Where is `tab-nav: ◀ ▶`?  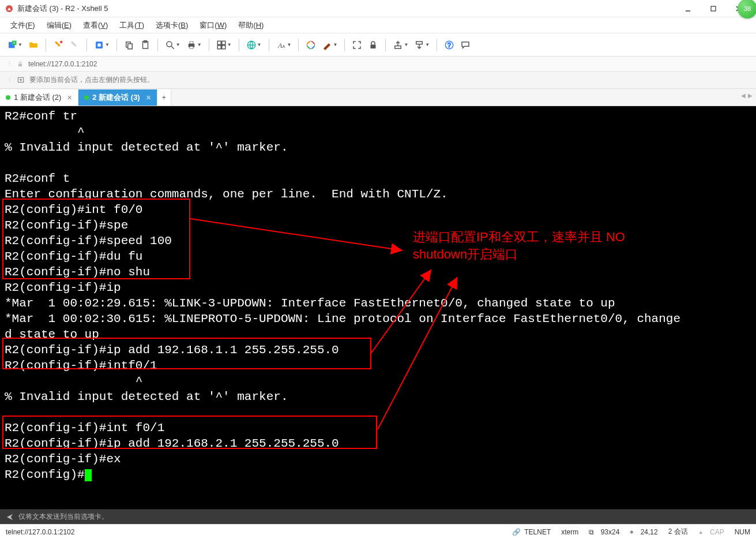 tab-nav: ◀ ▶ is located at coordinates (747, 96).